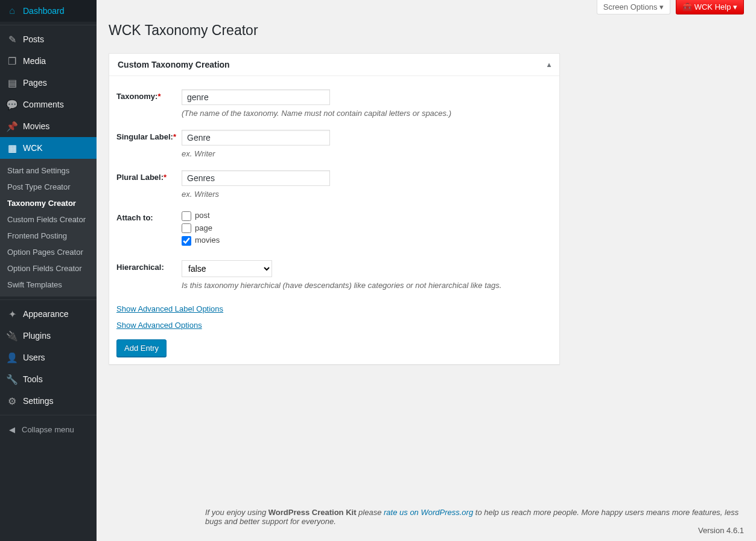 The image size is (756, 541). I want to click on footer-version: Version 4.6.1, so click(721, 530).